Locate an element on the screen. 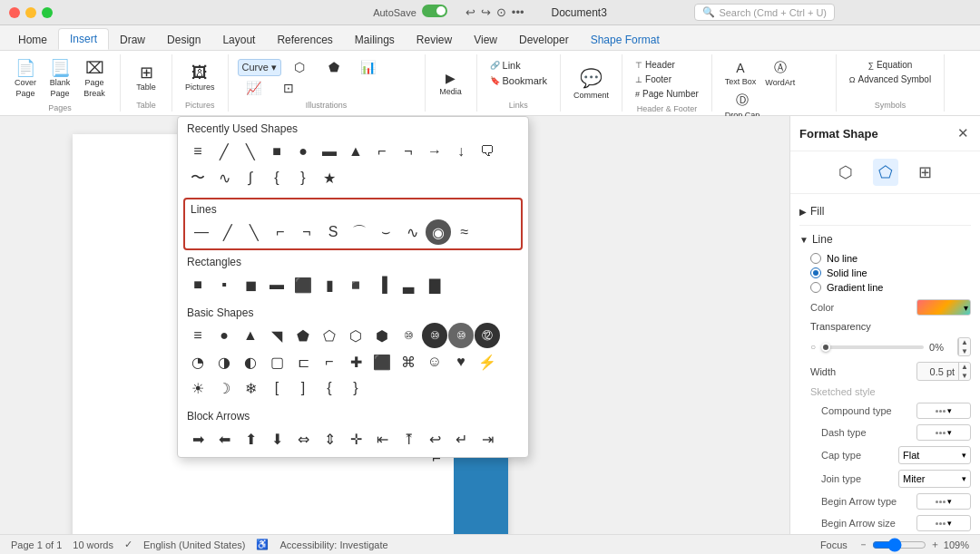 The image size is (980, 554). arrow-4-way: ✛ is located at coordinates (356, 439).